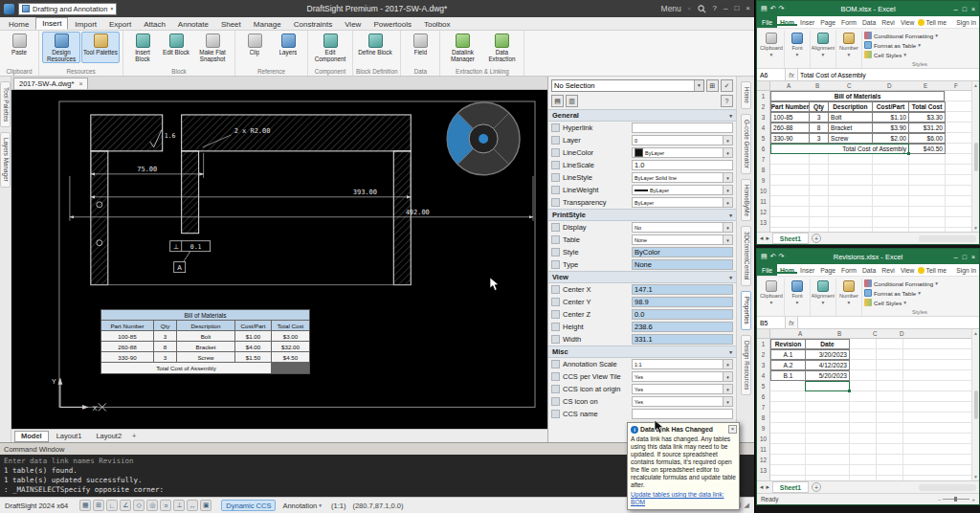 The height and width of the screenshot is (513, 980). What do you see at coordinates (193, 25) in the screenshot?
I see `tab-annotate: Annotate` at bounding box center [193, 25].